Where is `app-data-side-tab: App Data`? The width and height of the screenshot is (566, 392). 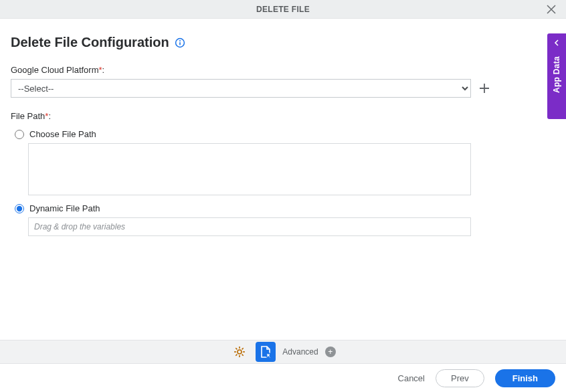 app-data-side-tab: App Data is located at coordinates (557, 76).